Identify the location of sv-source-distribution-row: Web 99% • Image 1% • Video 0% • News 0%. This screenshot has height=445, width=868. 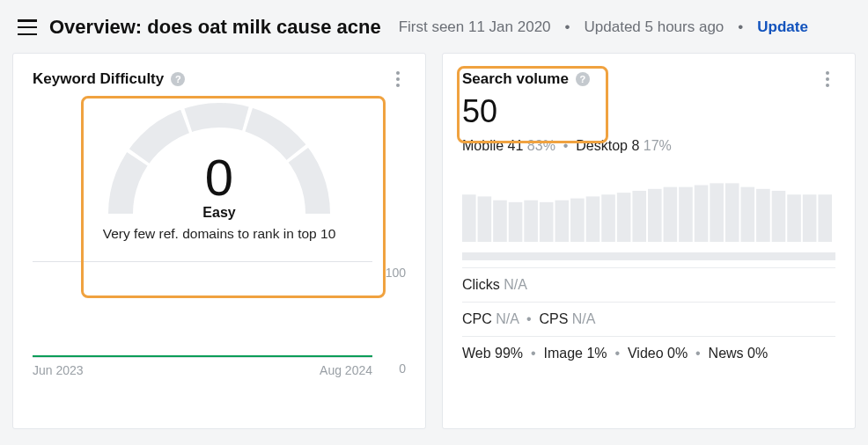
(649, 354).